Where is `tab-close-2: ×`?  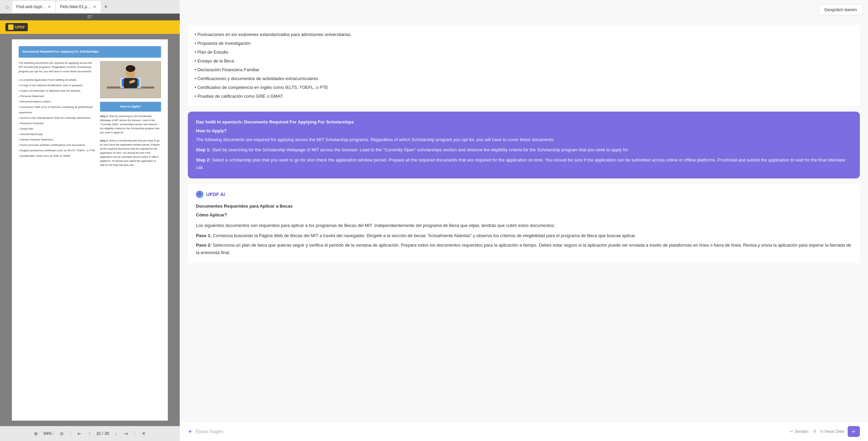 tab-close-2: × is located at coordinates (95, 7).